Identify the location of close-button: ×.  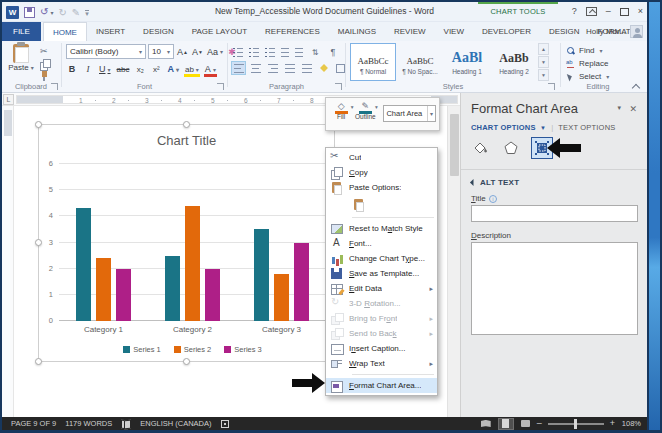
(640, 12).